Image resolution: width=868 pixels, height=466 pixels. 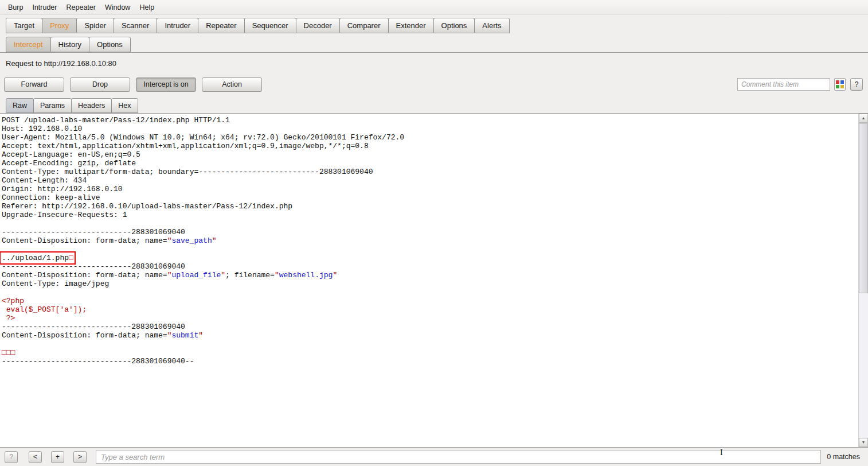 What do you see at coordinates (57, 457) in the screenshot?
I see `search-add-button: +` at bounding box center [57, 457].